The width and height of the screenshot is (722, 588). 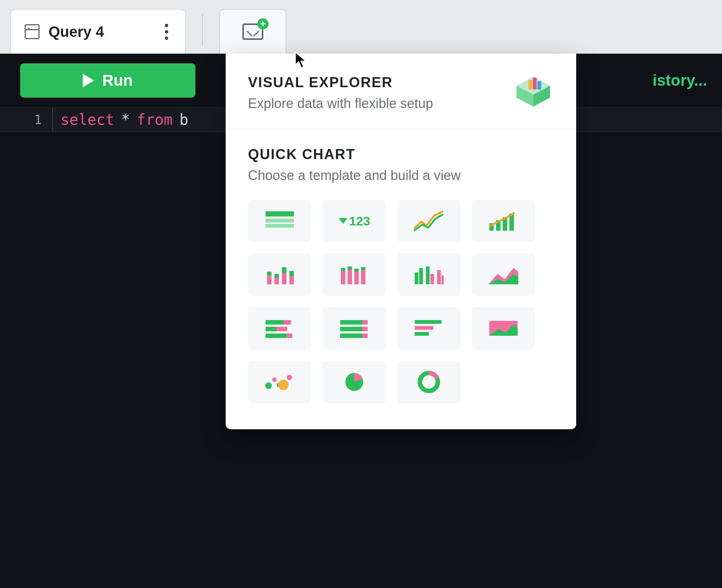 What do you see at coordinates (429, 275) in the screenshot?
I see `chart-type-column-clustered` at bounding box center [429, 275].